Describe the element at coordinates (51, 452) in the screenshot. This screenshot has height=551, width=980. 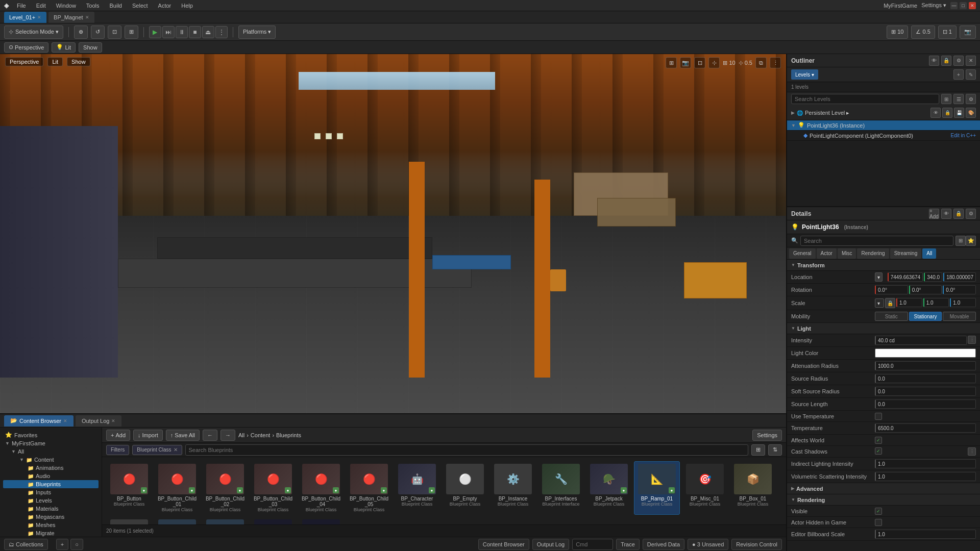
I see `tree-all: ▼ All` at that location.